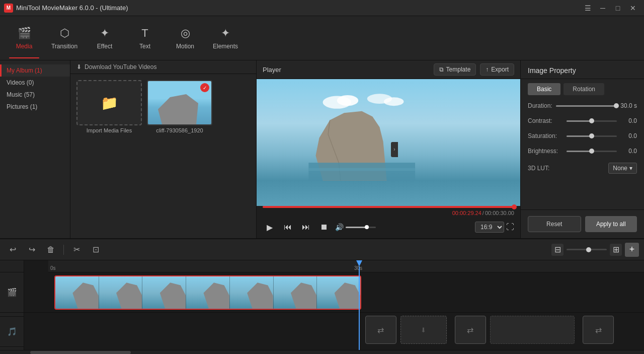 The image size is (644, 354). I want to click on redo-button: ↪, so click(32, 250).